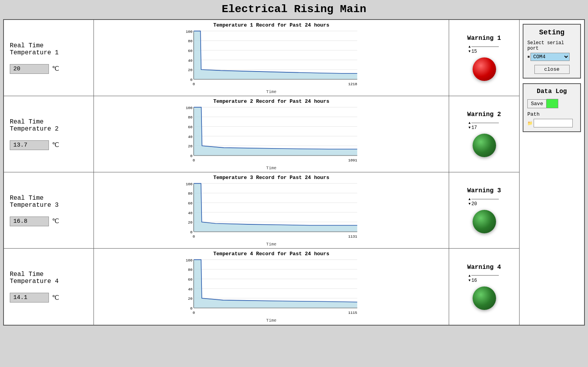  What do you see at coordinates (29, 145) in the screenshot?
I see `sensor-value-2: 13.7` at bounding box center [29, 145].